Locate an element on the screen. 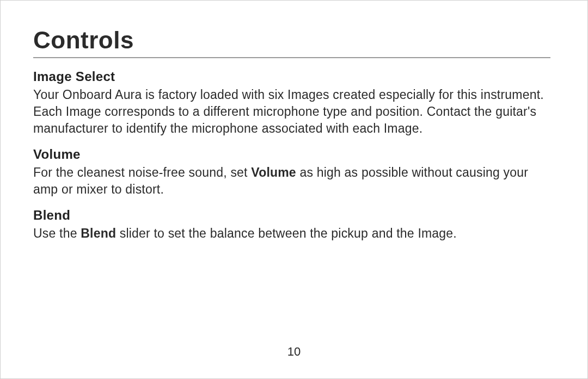 This screenshot has height=379, width=588. bold-term-volume: Volume is located at coordinates (273, 172).